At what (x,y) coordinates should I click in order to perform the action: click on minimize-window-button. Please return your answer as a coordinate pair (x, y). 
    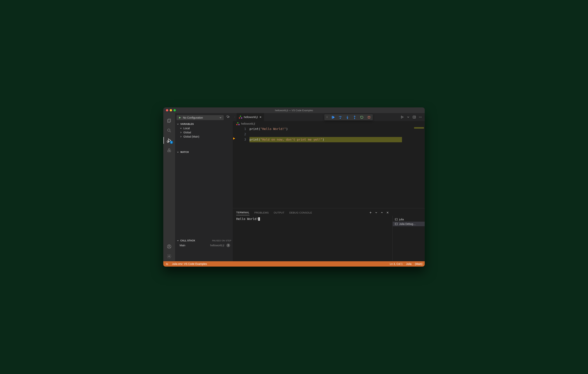
    Looking at the image, I should click on (171, 110).